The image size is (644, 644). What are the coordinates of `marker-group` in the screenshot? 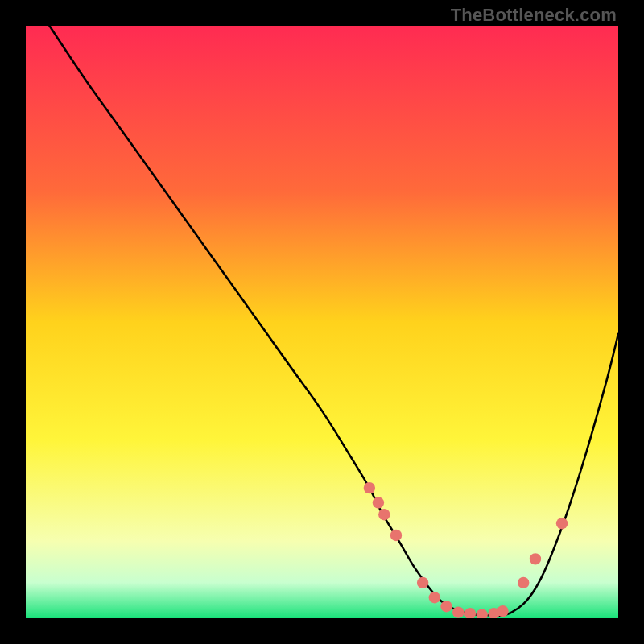 It's located at (466, 551).